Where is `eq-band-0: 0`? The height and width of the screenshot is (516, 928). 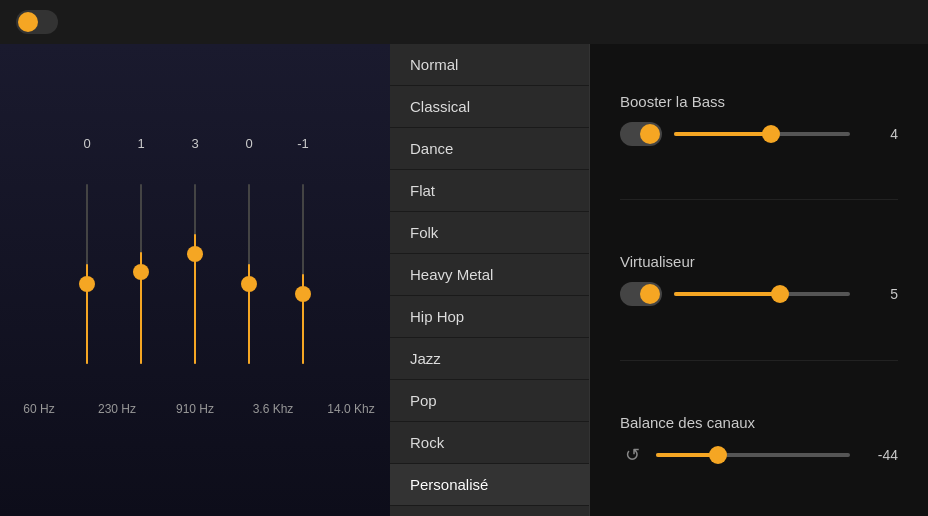
eq-band-0: 0 is located at coordinates (87, 250).